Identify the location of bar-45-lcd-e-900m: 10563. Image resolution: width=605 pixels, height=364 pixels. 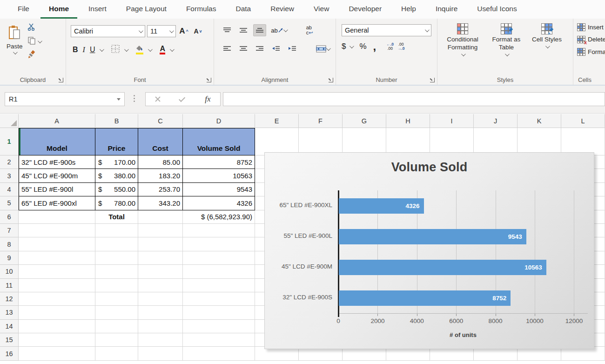
(443, 267).